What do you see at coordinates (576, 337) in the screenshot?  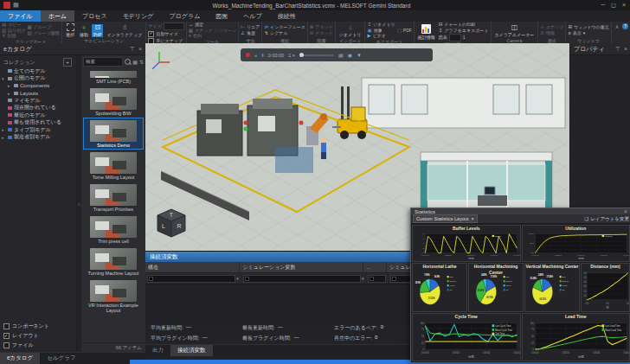 I see `chart-lead-time: Lead Time02550751000:00:000:33:201:06:40…` at bounding box center [576, 337].